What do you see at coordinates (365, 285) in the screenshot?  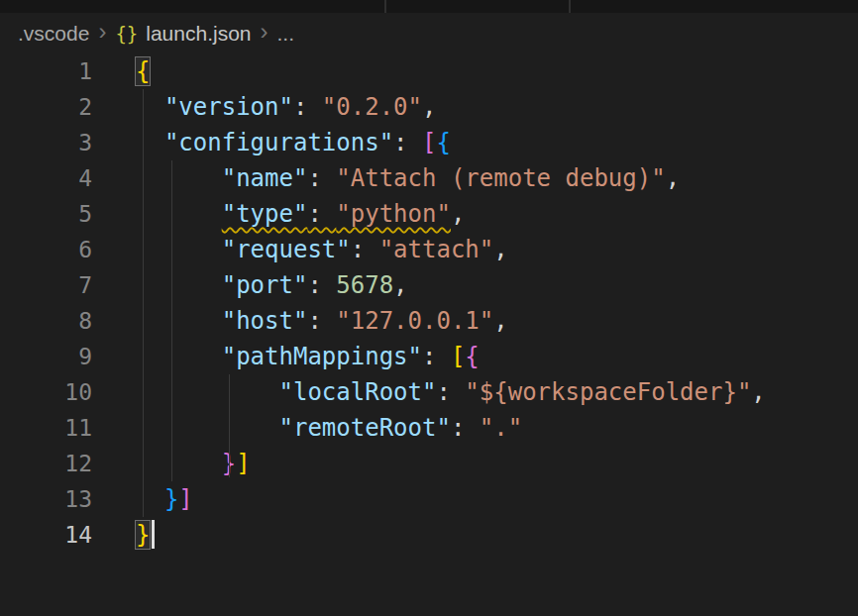 I see `code-token: 5678` at bounding box center [365, 285].